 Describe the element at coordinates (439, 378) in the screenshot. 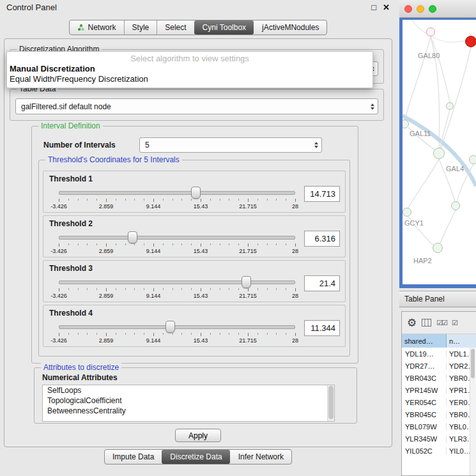

I see `table-row: YBR043CYBR0…` at that location.